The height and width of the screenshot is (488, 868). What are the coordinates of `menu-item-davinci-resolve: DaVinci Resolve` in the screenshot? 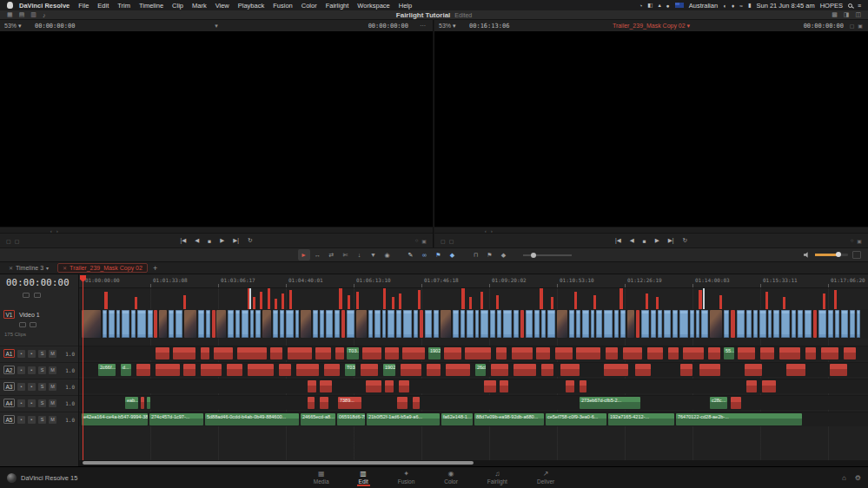 It's located at (44, 5).